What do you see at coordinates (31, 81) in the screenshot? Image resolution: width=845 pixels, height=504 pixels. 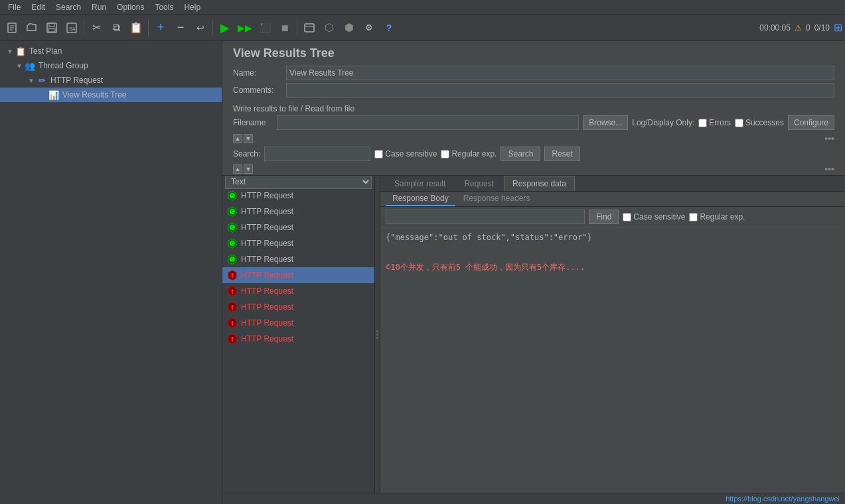 I see `toggle-http-request: ▼` at bounding box center [31, 81].